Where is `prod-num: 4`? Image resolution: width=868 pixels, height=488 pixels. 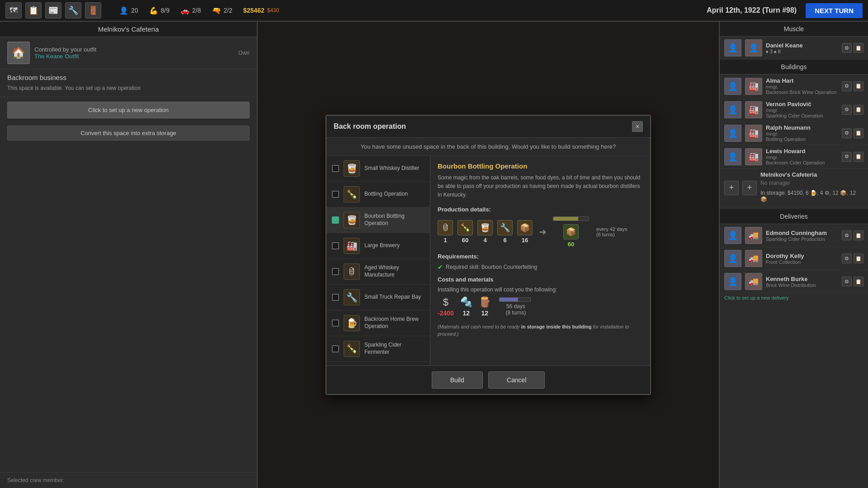 prod-num: 4 is located at coordinates (485, 240).